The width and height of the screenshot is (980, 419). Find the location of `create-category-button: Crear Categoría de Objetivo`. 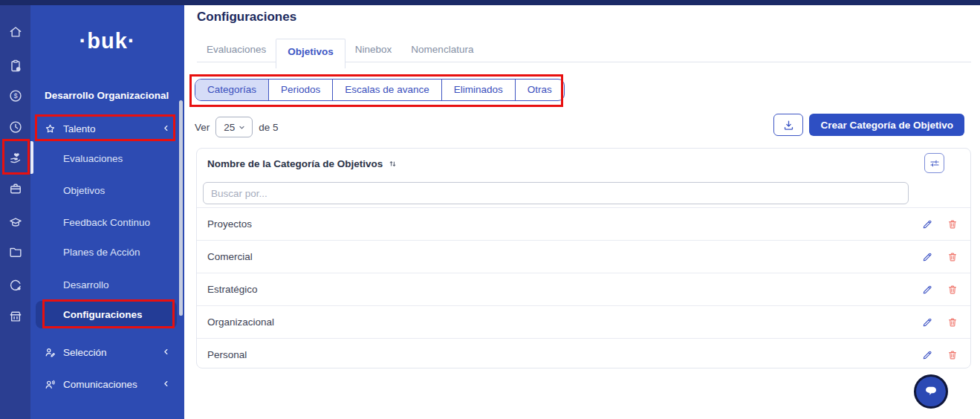

create-category-button: Crear Categoría de Objetivo is located at coordinates (887, 125).